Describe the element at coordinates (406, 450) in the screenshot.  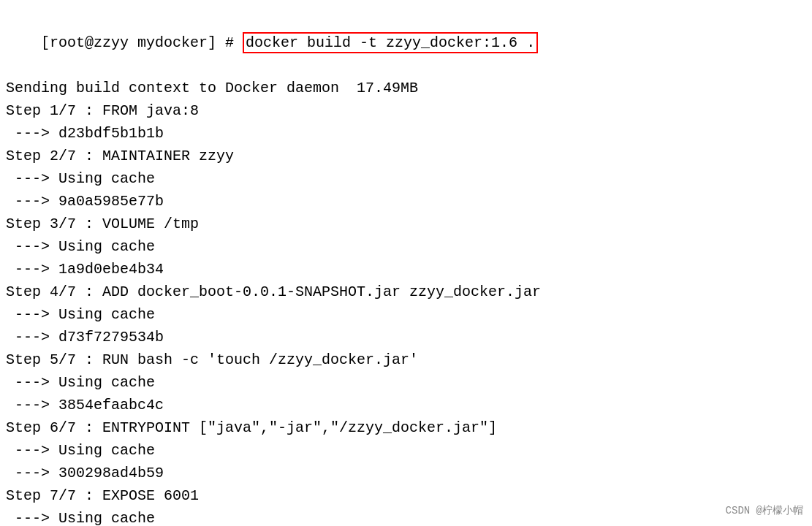
I see `terminal-line-18: ---> Using cache` at that location.